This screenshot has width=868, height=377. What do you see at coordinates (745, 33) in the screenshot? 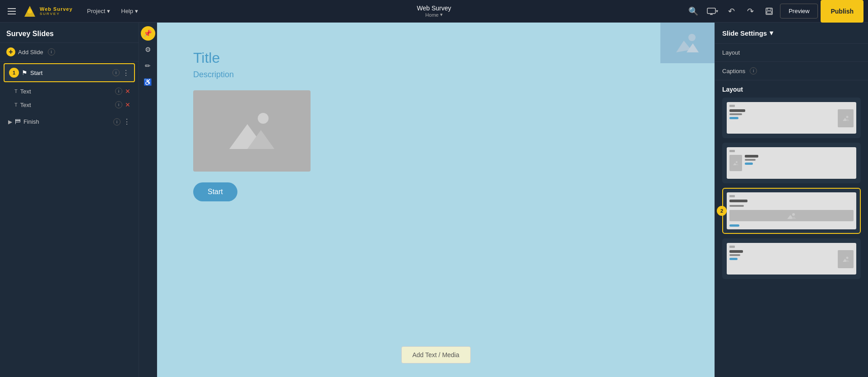
I see `slide-settings-label: Slide Settings` at bounding box center [745, 33].